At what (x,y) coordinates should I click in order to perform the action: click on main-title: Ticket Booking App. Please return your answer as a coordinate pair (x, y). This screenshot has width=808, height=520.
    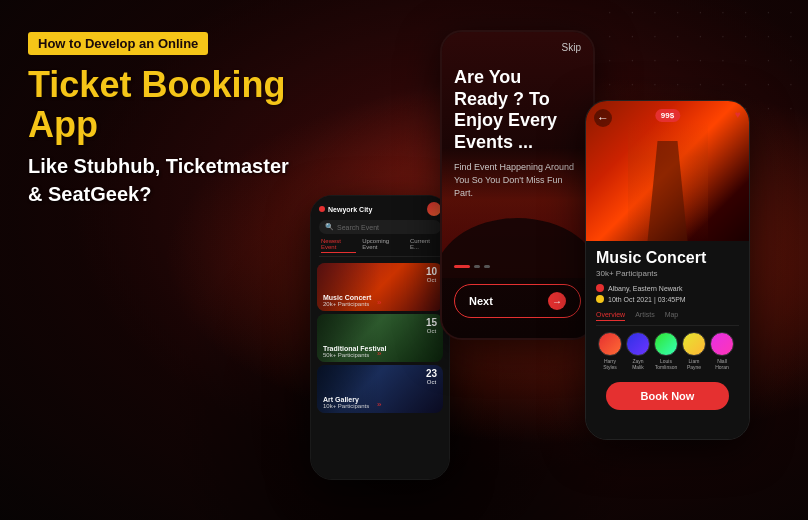
    Looking at the image, I should click on (159, 104).